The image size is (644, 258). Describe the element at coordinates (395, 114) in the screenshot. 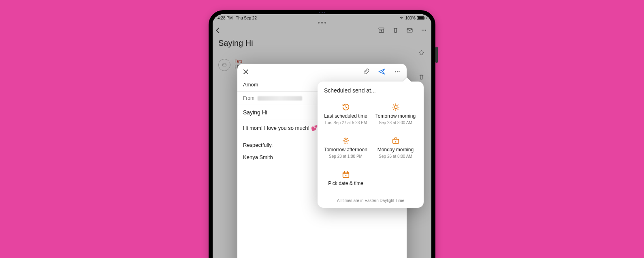

I see `option-tomorrow-morning: Tomorrow morning Sep 23 at 8:00 AM` at that location.